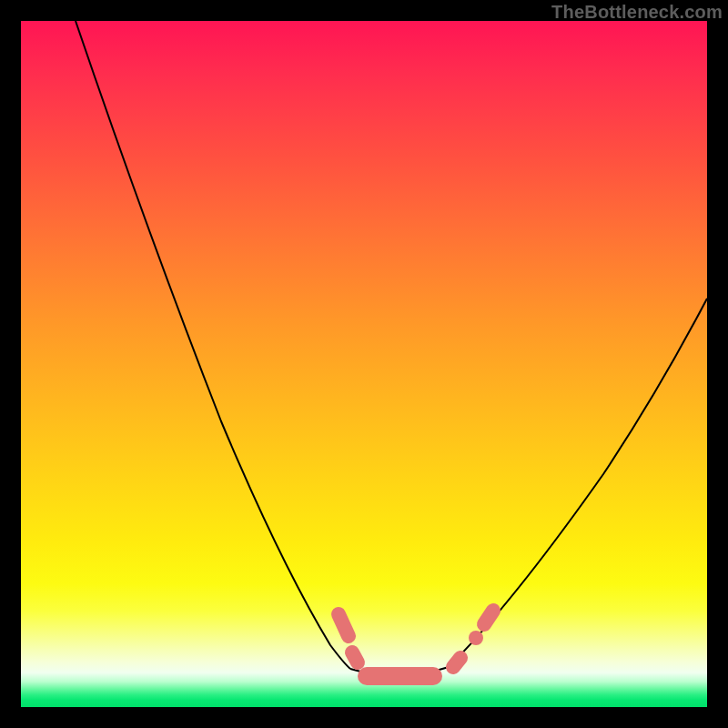 This screenshot has height=728, width=728. Describe the element at coordinates (489, 617) in the screenshot. I see `right-upper-lobe` at that location.